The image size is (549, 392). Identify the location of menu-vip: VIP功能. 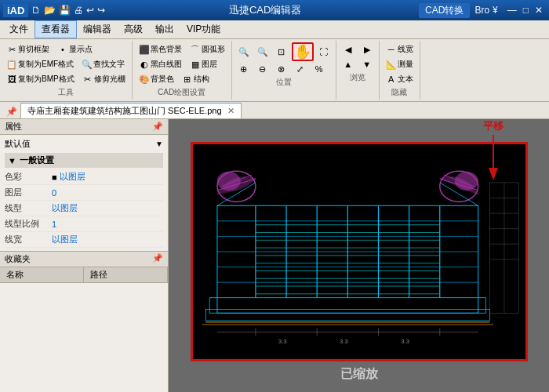
(204, 30).